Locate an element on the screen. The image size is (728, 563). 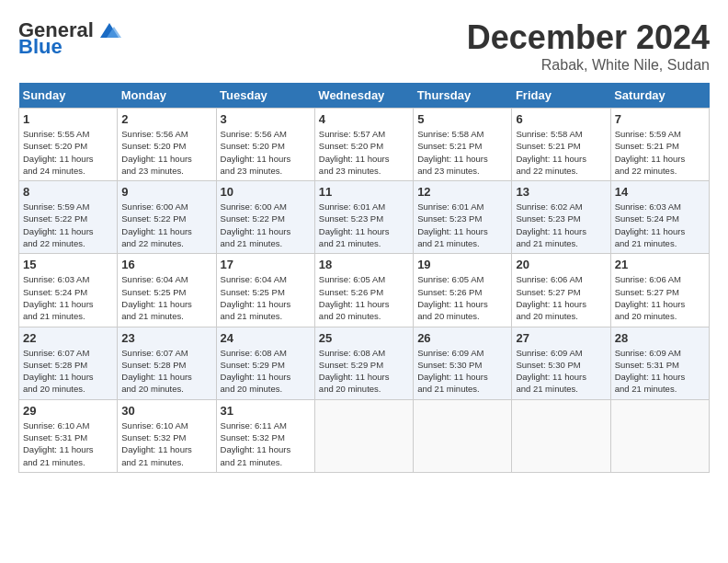
day-number: 15 is located at coordinates (68, 265).